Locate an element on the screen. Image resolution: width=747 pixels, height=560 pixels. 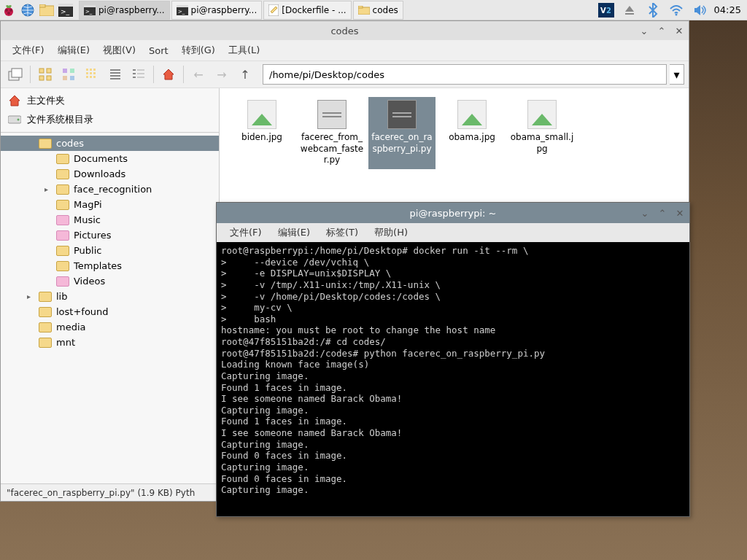
tree-item: ▸face_recognition is located at coordinates (109, 190).